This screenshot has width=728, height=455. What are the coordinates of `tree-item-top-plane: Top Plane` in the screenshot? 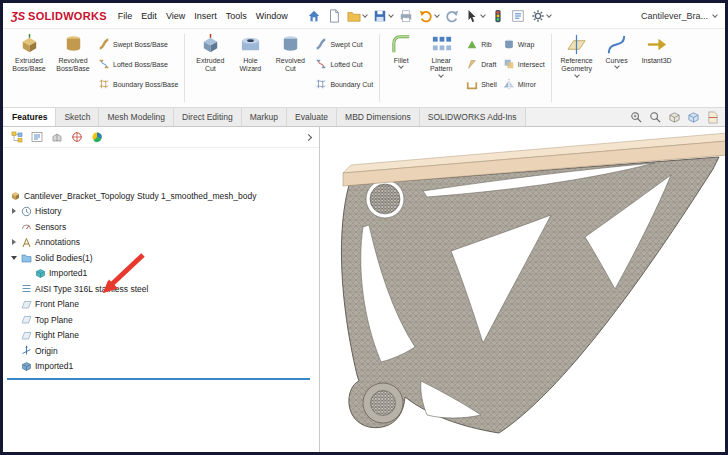 It's located at (161, 320).